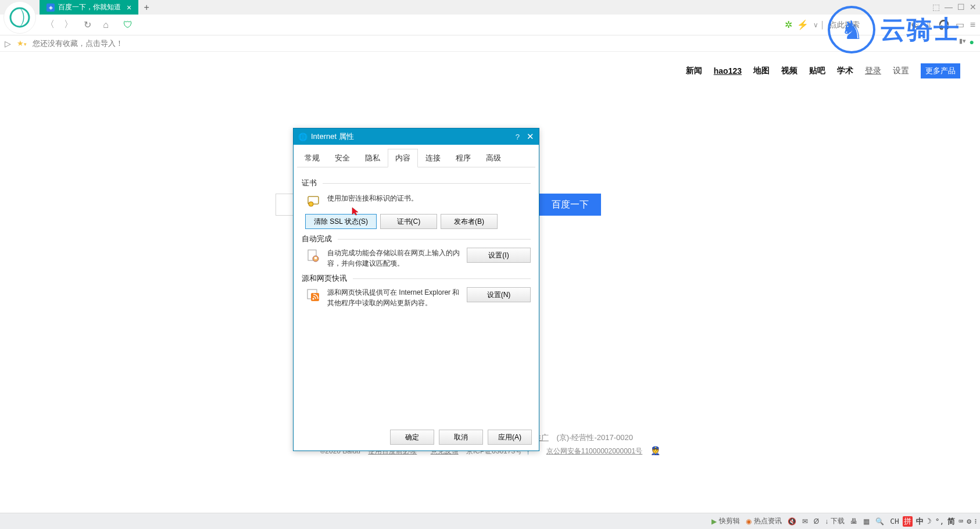 The width and height of the screenshot is (980, 529). Describe the element at coordinates (373, 158) in the screenshot. I see `tab-privacy: 隐私` at that location.